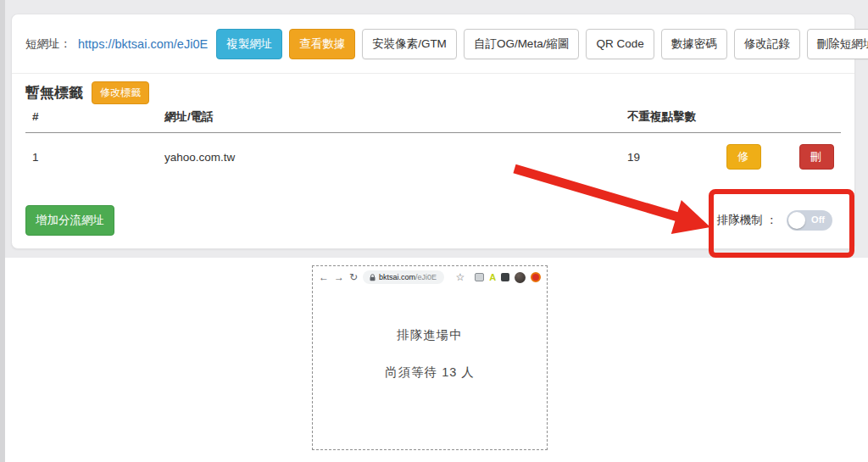 Image resolution: width=868 pixels, height=462 pixels. Describe the element at coordinates (810, 220) in the screenshot. I see `queue-toggle: Off` at that location.